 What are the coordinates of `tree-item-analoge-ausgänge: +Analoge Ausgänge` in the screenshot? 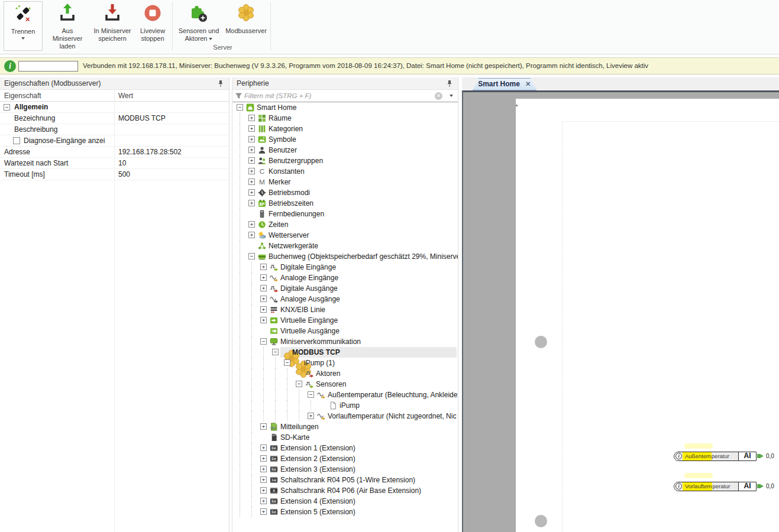 It's located at (345, 299).